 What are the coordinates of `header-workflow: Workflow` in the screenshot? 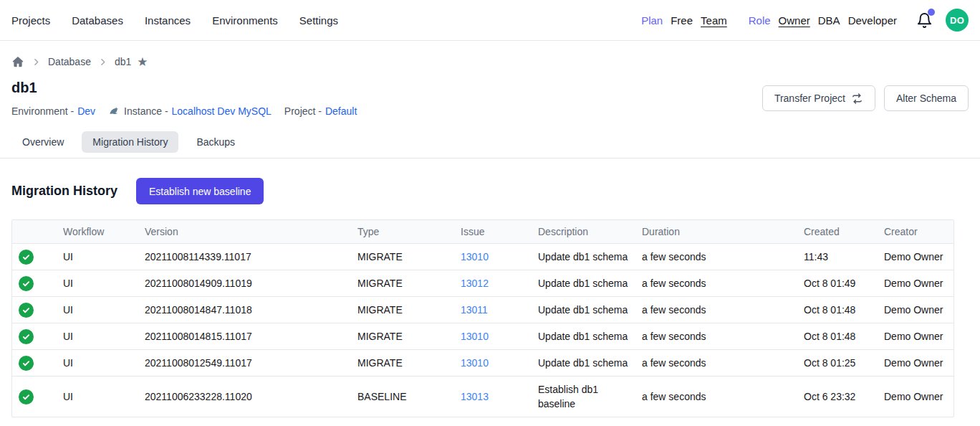 It's located at (104, 232).